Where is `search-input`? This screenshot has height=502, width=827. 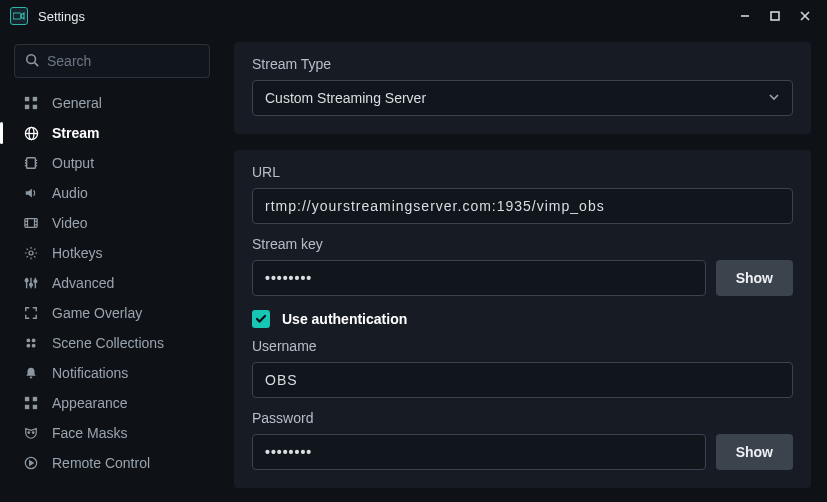
search-input is located at coordinates (123, 61).